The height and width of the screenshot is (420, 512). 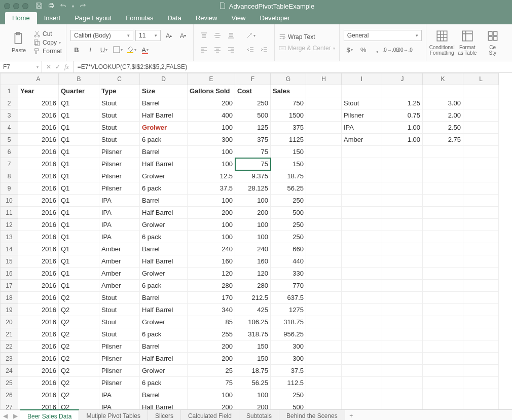 What do you see at coordinates (250, 50) in the screenshot?
I see `decrease-indent-icon` at bounding box center [250, 50].